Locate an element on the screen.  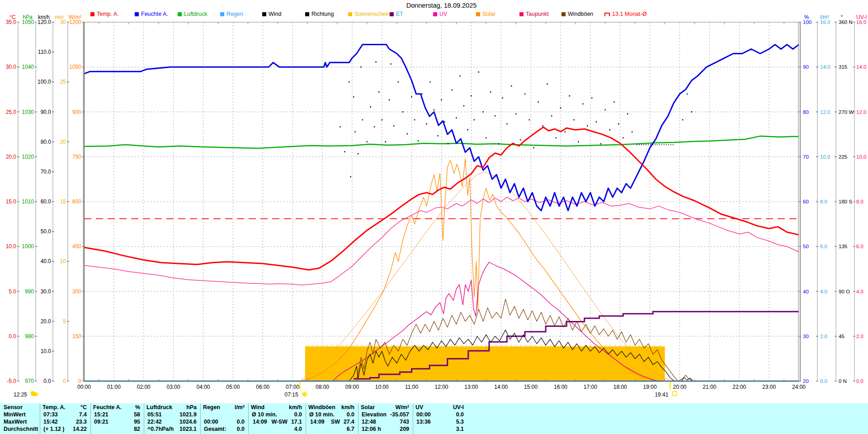
sun-icon is located at coordinates (304, 394).